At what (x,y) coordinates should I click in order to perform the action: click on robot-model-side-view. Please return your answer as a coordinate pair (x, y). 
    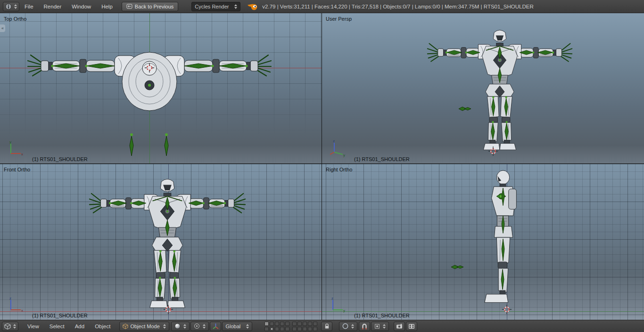
    Looking at the image, I should click on (504, 241).